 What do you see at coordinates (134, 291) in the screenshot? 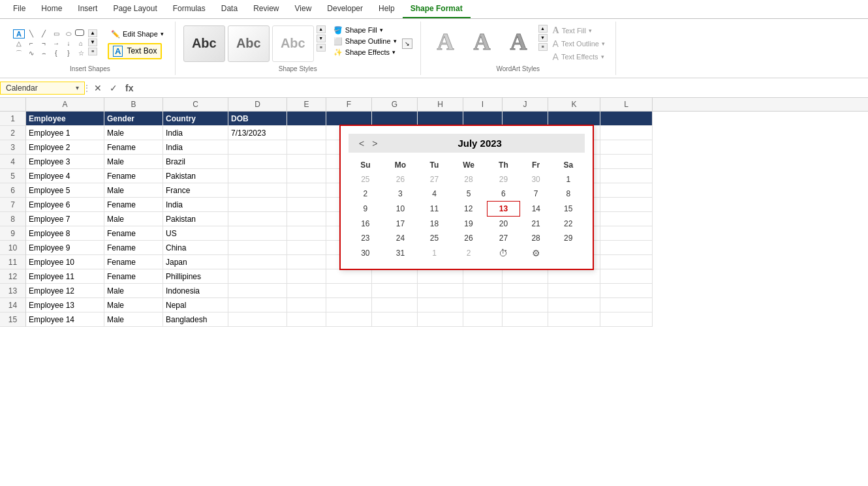
I see `cell-r13-c2: Male` at bounding box center [134, 291].